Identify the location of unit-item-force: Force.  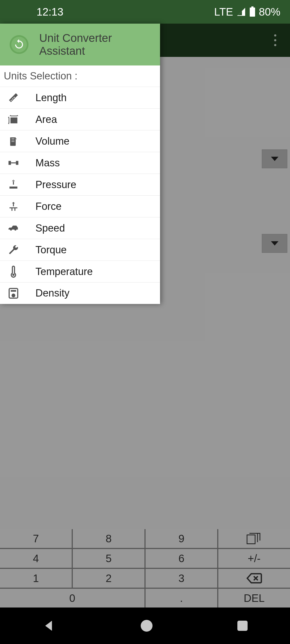
(80, 206).